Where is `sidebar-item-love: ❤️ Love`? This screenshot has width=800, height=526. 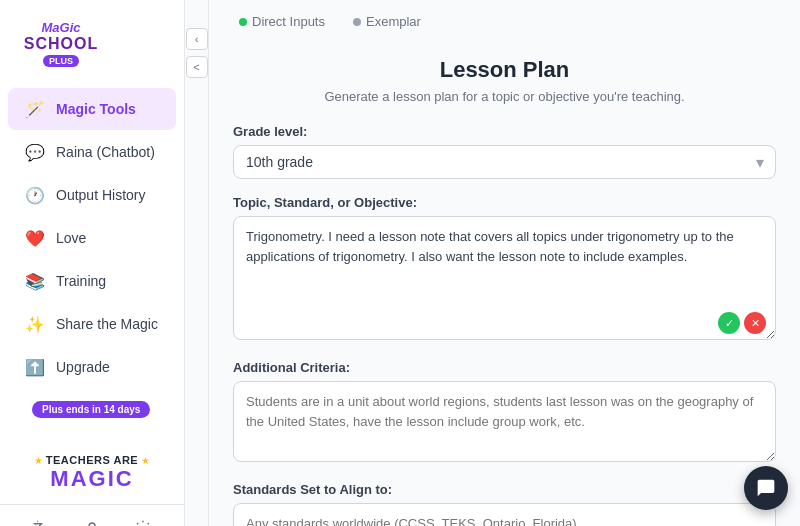
sidebar-item-love: ❤️ Love is located at coordinates (92, 238).